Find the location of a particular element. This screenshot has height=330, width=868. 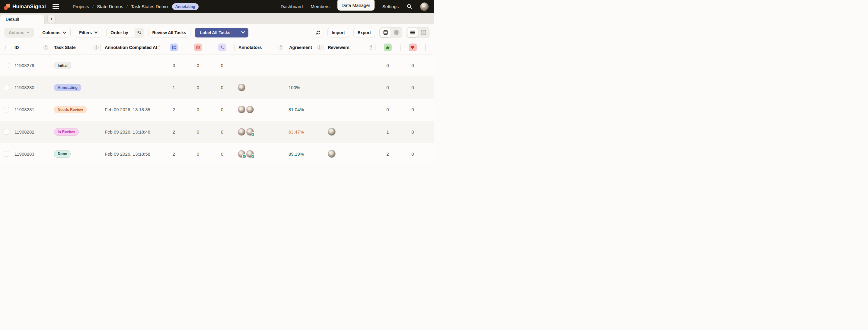

col-accepted is located at coordinates (388, 47).